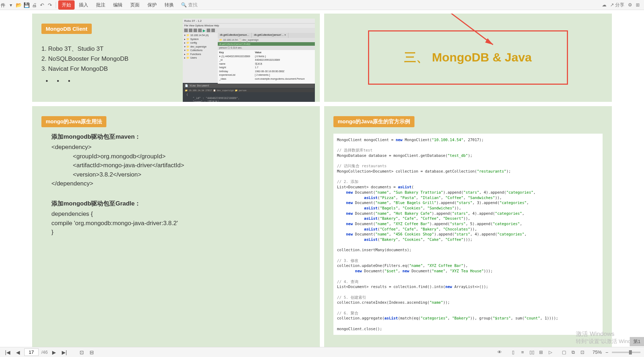  What do you see at coordinates (532, 352) in the screenshot?
I see `view-facing-icon: ▯▯` at bounding box center [532, 352].